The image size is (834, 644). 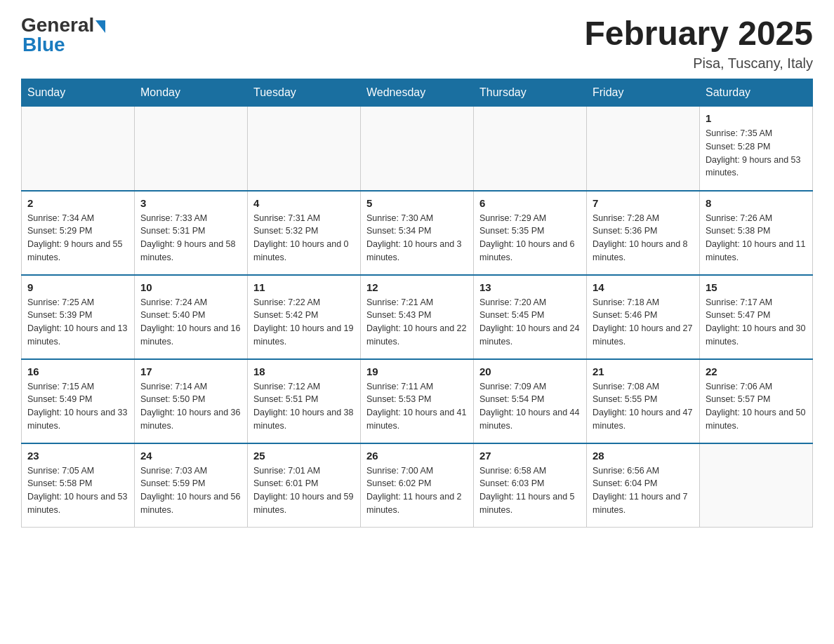 I want to click on calendar-day-cell: 8Sunrise: 7:26 AM Sunset: 5:38 PM Daylig…, so click(x=757, y=233).